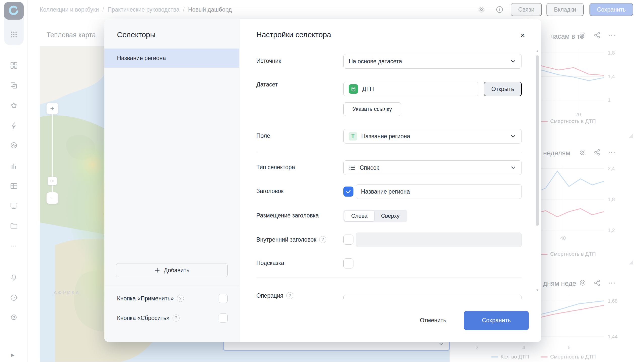 Image resolution: width=644 pixels, height=362 pixels. What do you see at coordinates (411, 89) in the screenshot?
I see `dataset-select: ДТП` at bounding box center [411, 89].